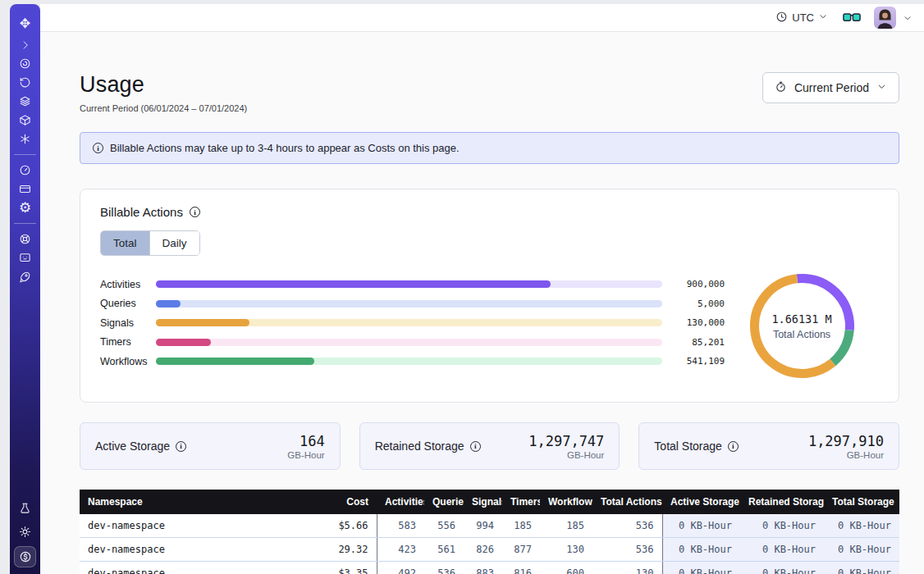 This screenshot has height=574, width=924. I want to click on col-signals: Signals, so click(483, 502).